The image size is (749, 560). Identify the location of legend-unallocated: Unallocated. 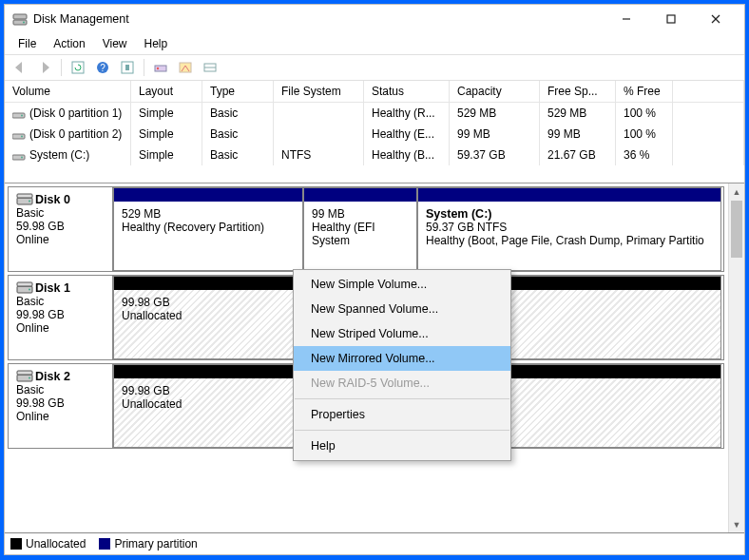
(48, 544).